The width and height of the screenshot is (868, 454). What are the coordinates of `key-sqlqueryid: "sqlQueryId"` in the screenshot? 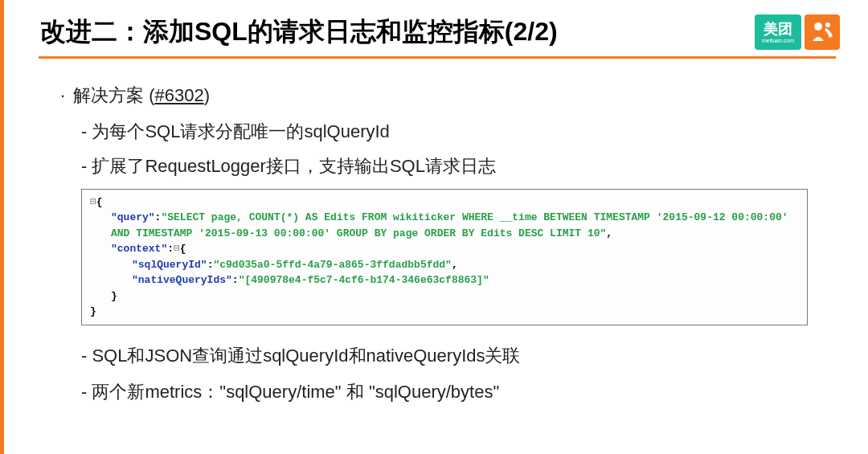 It's located at (170, 265).